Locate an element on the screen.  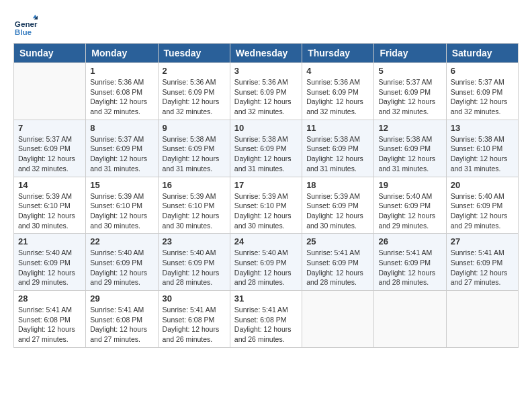
day-number: 23 is located at coordinates (194, 242).